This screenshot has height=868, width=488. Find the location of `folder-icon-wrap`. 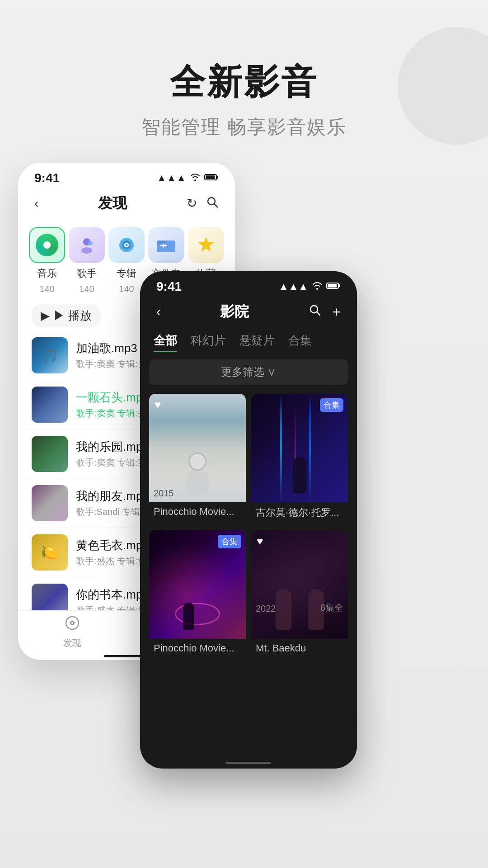

folder-icon-wrap is located at coordinates (166, 245).